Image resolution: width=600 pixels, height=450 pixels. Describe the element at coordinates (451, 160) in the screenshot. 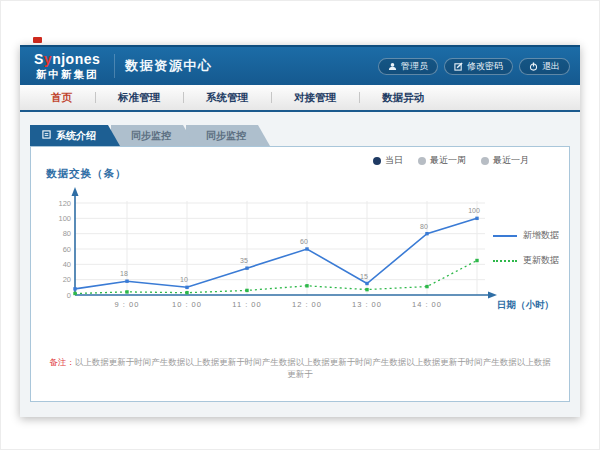

I see `time-range-filter: 当日最近一周最近一月` at that location.